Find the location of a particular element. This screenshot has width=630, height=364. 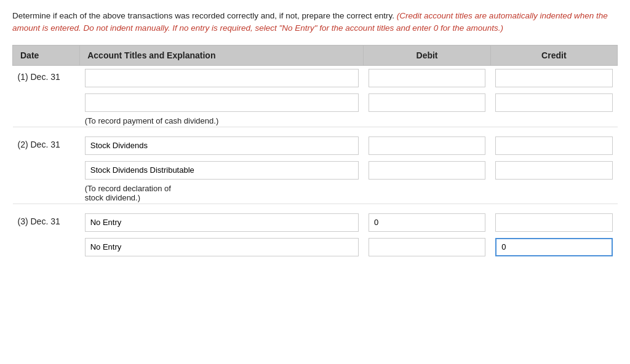

instructions-text: Determine if each of the above transacti… is located at coordinates (315, 22).